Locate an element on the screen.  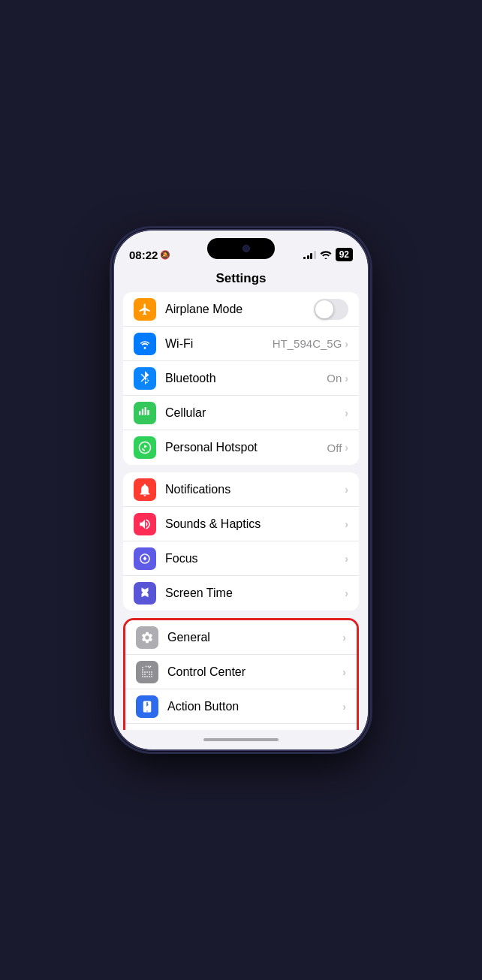
control-center-chevron: › is located at coordinates (344, 672).